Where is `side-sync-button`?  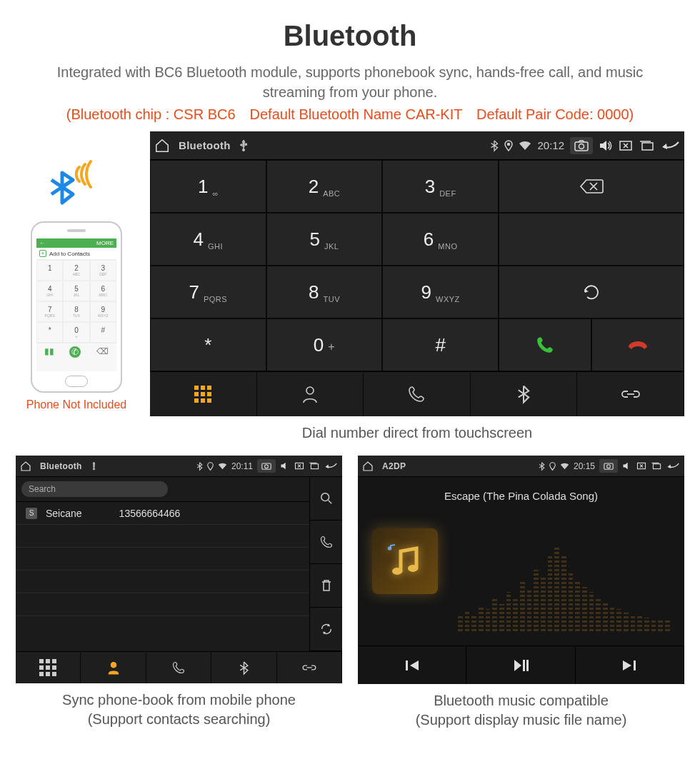 side-sync-button is located at coordinates (326, 630).